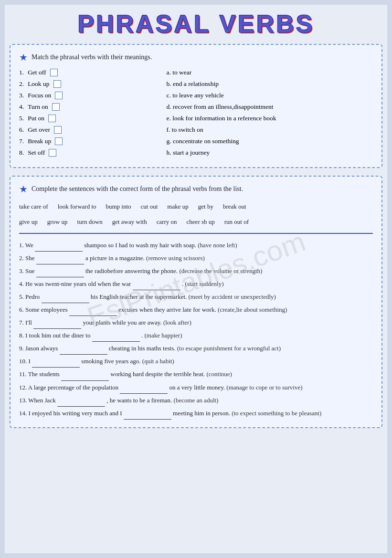  I want to click on verb-number-8: 8., so click(21, 153).